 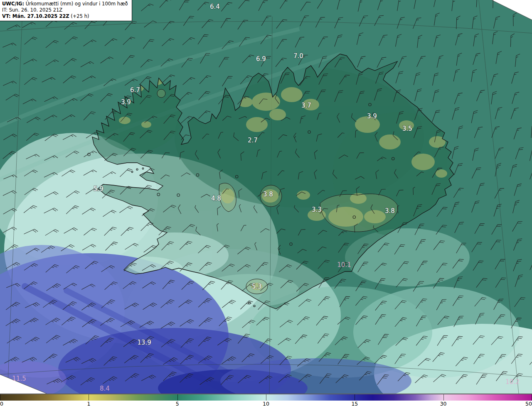 I want to click on colorbar-tick-label: 0, so click(x=2, y=404).